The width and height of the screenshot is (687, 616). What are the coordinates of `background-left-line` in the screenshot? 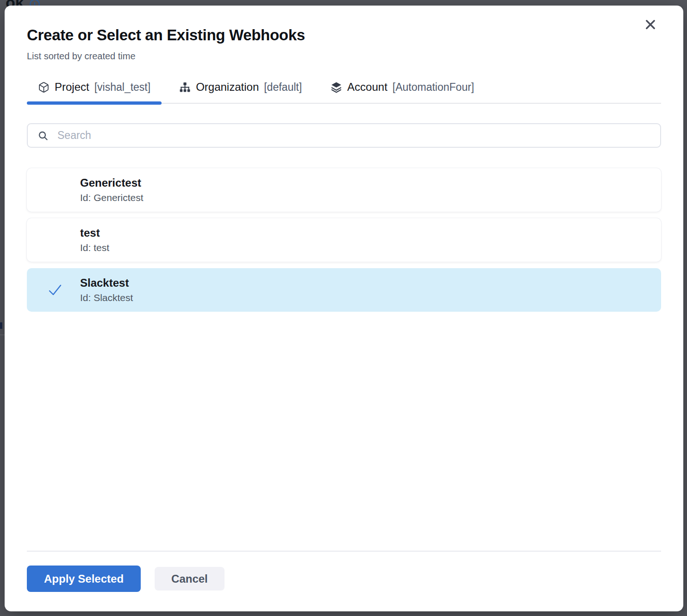 It's located at (2, 335).